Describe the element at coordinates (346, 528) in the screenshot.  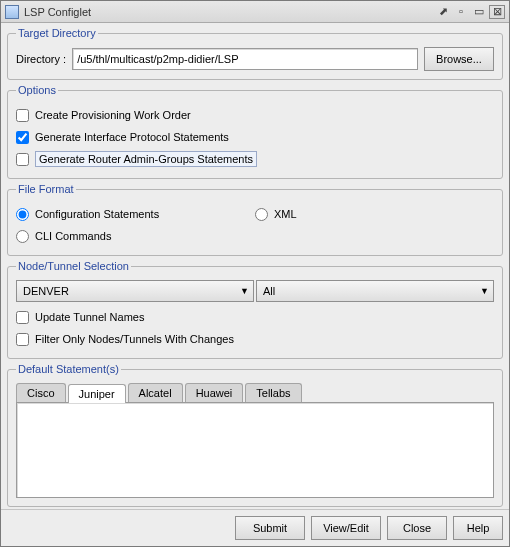
I see `view-edit-button: View/Edit` at that location.